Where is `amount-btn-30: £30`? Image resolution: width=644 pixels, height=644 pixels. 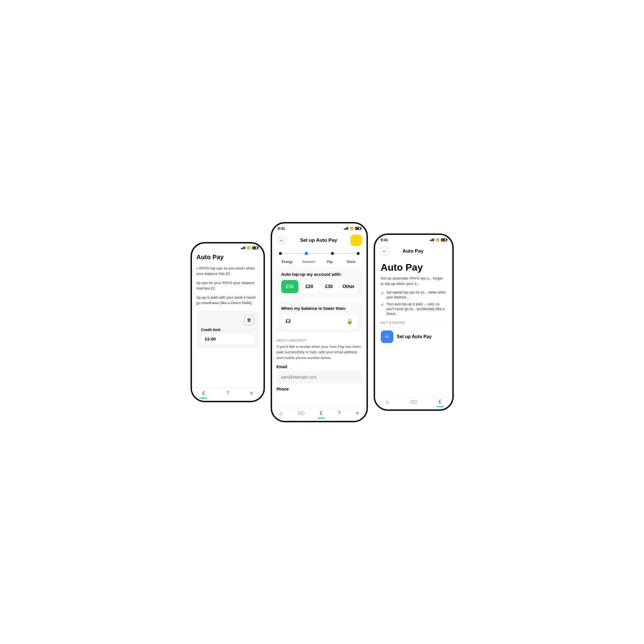
amount-btn-30: £30 is located at coordinates (329, 287).